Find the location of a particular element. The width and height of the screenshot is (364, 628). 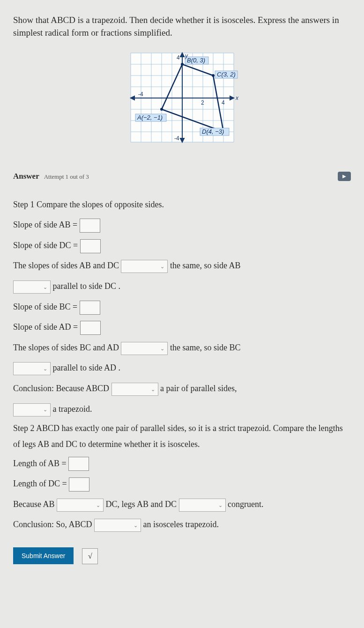

par1-text: parallel to side DC . is located at coordinates (87, 286).